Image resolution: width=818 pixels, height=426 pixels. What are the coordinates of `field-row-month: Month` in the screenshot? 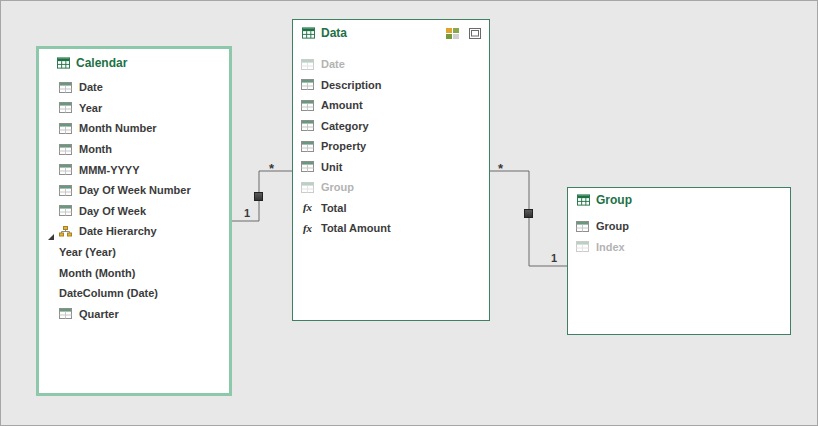 It's located at (134, 150).